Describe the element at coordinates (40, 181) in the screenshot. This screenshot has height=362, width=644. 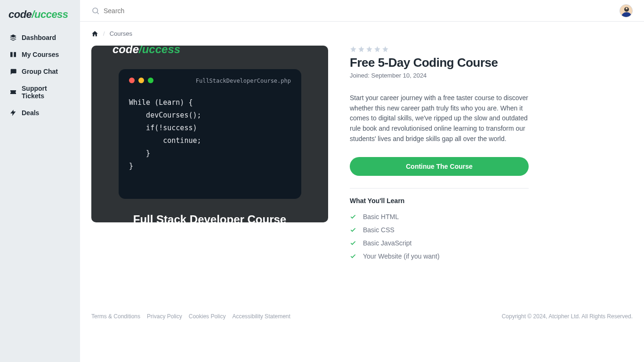
I see `sidebar: code/uccess Dashboard My Courses Group C…` at that location.